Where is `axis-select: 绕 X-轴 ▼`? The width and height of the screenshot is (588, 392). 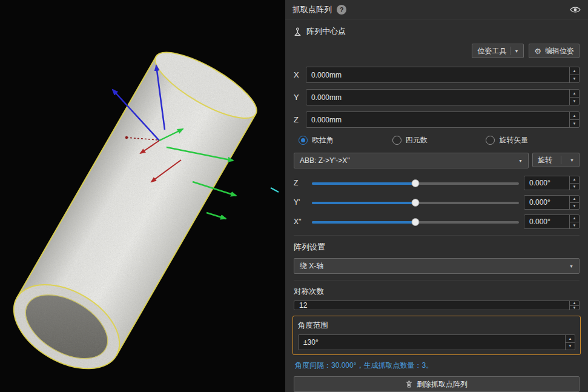
axis-select: 绕 X-轴 ▼ is located at coordinates (437, 266).